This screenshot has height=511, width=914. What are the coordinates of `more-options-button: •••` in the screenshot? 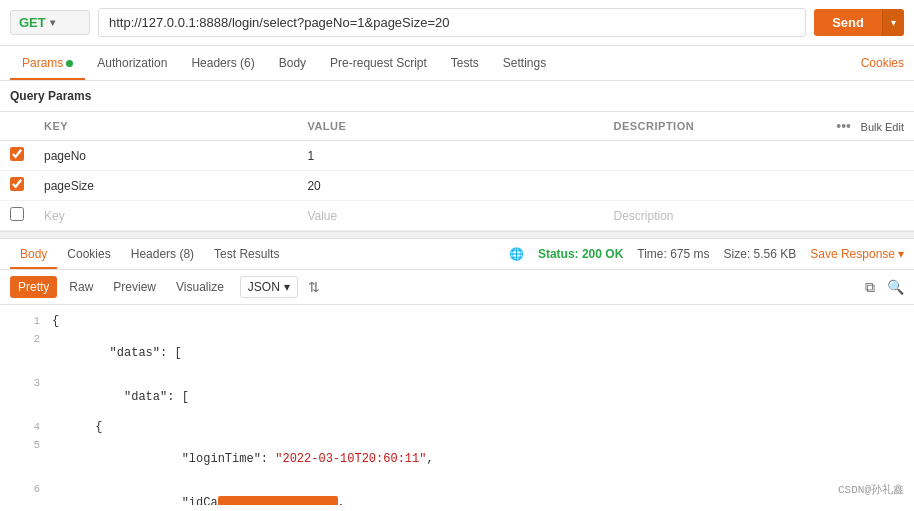 It's located at (844, 126).